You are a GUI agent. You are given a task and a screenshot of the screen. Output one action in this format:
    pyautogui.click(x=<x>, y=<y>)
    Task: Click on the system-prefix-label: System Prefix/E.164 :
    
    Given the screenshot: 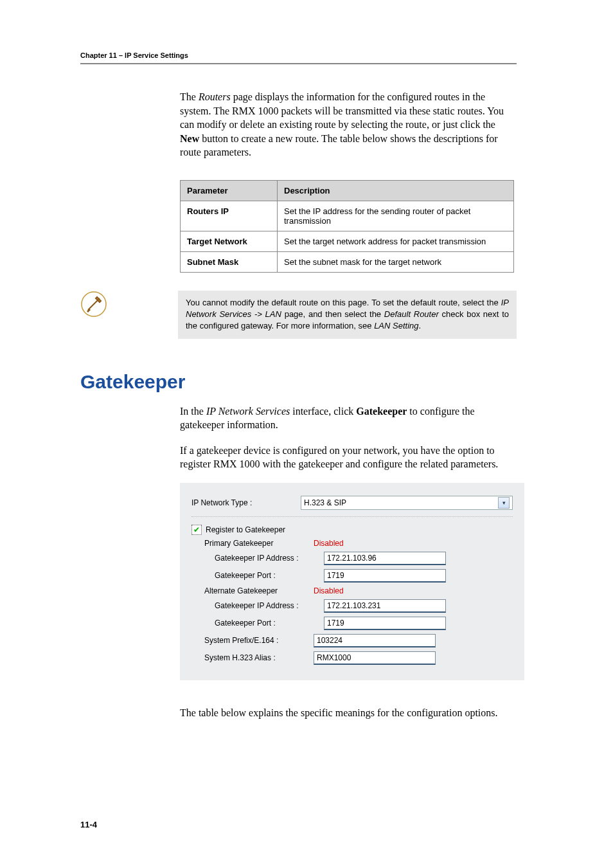 What is the action you would take?
    pyautogui.click(x=253, y=640)
    